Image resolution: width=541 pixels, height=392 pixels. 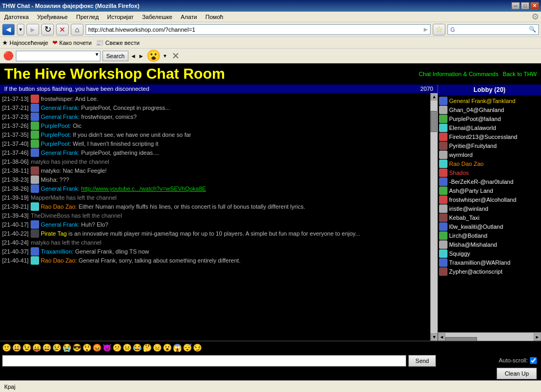 I want to click on search-button: Search, so click(x=115, y=56).